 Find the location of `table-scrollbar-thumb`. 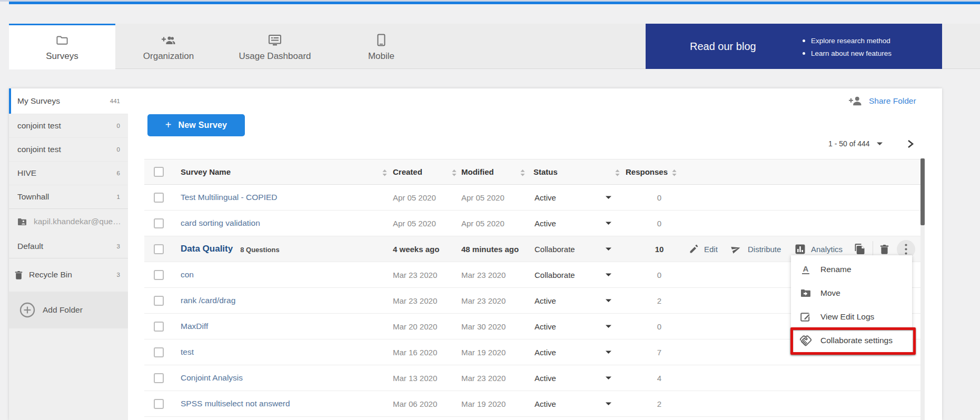

table-scrollbar-thumb is located at coordinates (923, 192).